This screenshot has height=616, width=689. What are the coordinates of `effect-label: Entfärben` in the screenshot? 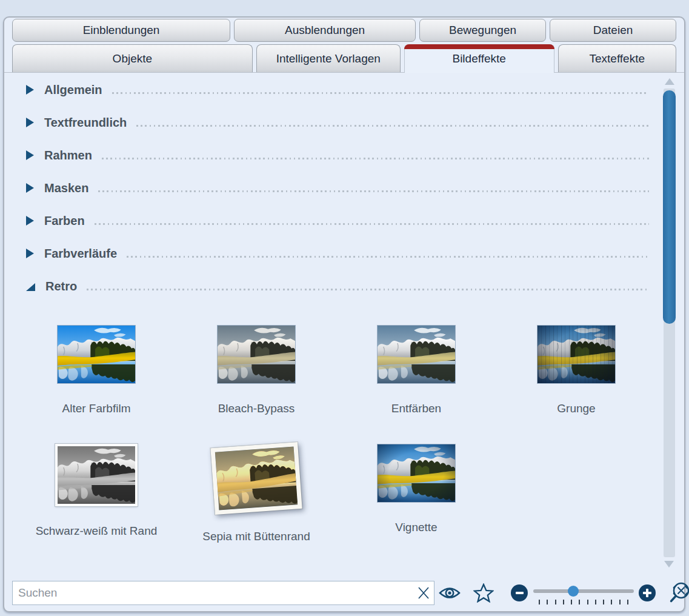 It's located at (416, 409).